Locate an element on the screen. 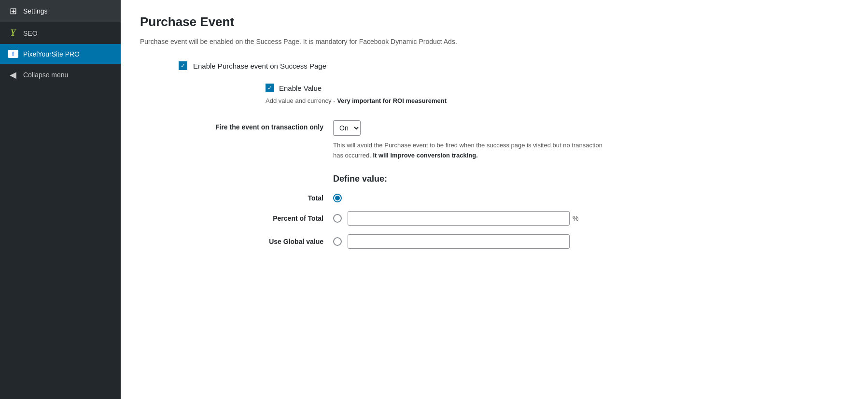 The image size is (868, 399). total-radio-row: Total is located at coordinates (504, 198).